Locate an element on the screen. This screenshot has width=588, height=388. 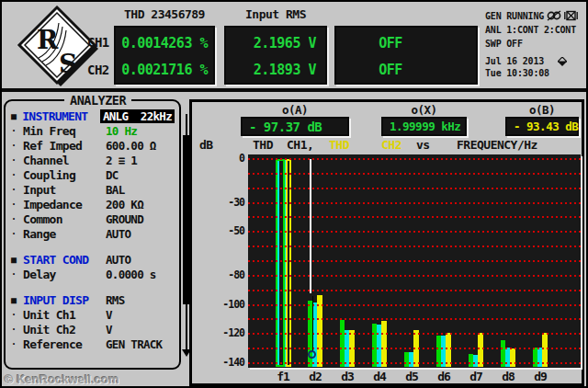
settings-row-instrument: ■INSTRUMENTANLG 22kHz is located at coordinates (92, 116).